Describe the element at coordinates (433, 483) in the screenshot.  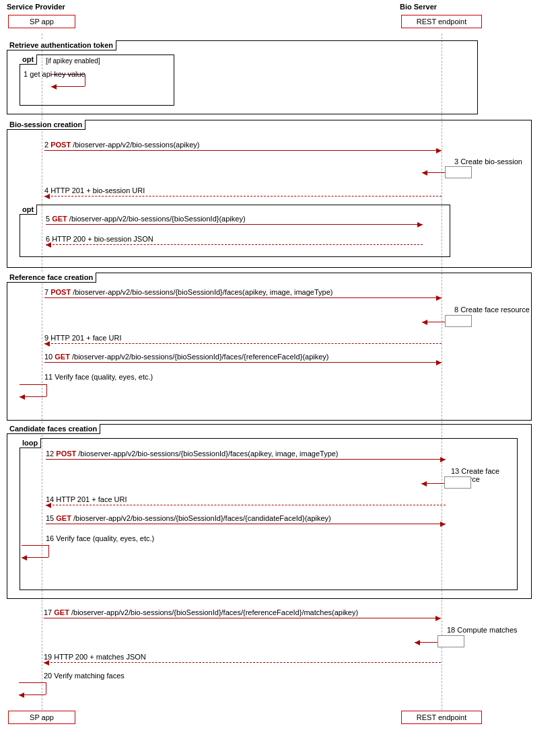
I see `arrow-13-back` at that location.